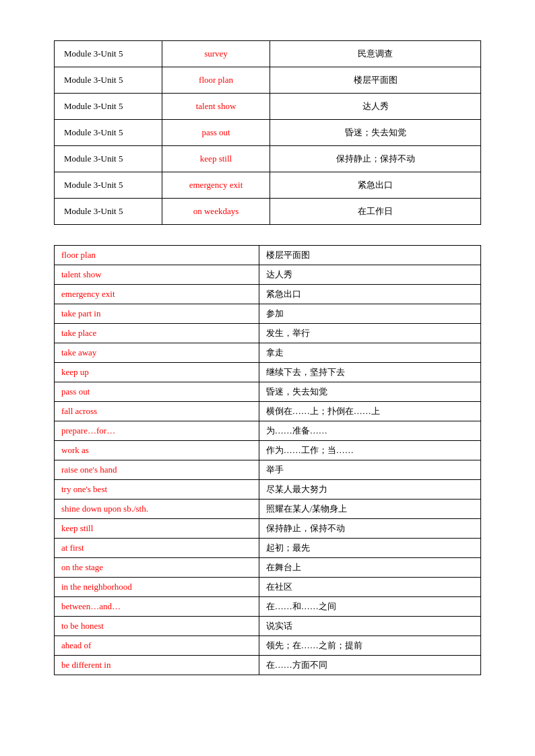  I want to click on english-cell: take away, so click(157, 353).